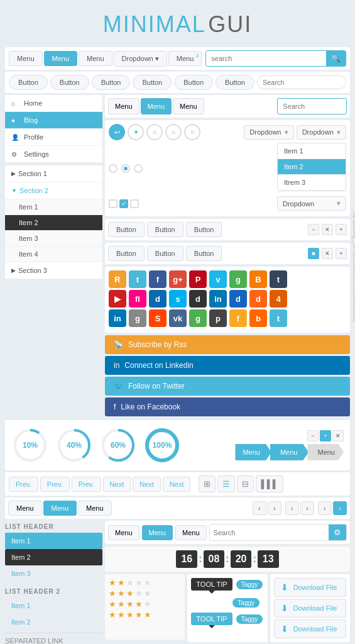  Describe the element at coordinates (117, 132) in the screenshot. I see `tool-icon-1: ↩` at that location.